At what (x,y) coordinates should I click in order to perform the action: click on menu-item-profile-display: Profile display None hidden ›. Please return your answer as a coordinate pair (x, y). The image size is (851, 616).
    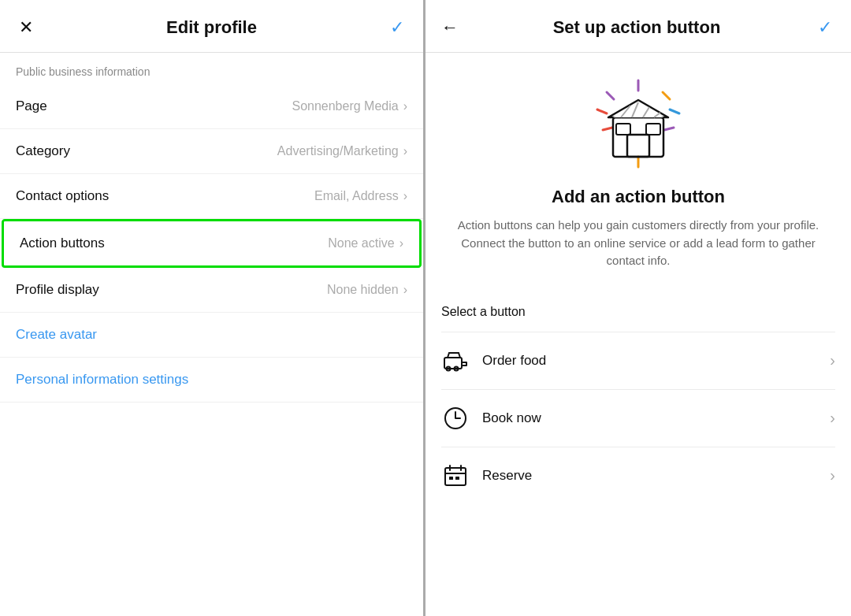
    Looking at the image, I should click on (211, 290).